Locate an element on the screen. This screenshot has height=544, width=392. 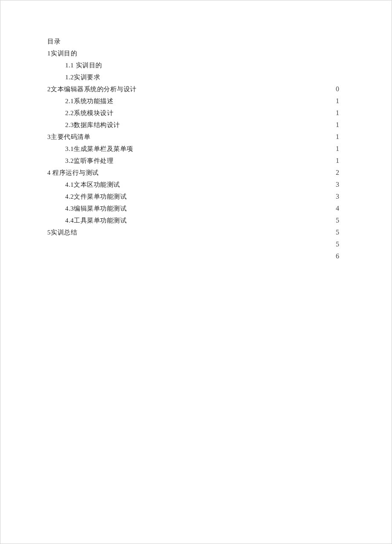
toc-label: 5实训总结 is located at coordinates (62, 232).